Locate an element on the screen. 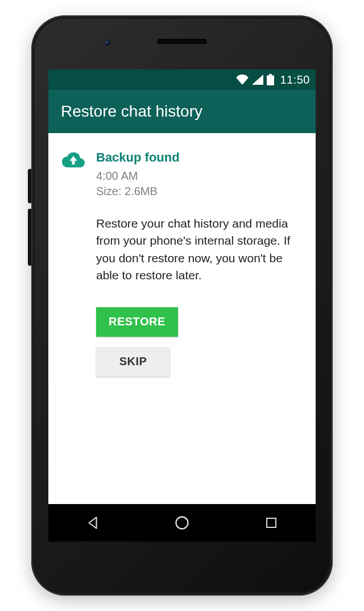 This screenshot has width=364, height=611. earpiece is located at coordinates (182, 42).